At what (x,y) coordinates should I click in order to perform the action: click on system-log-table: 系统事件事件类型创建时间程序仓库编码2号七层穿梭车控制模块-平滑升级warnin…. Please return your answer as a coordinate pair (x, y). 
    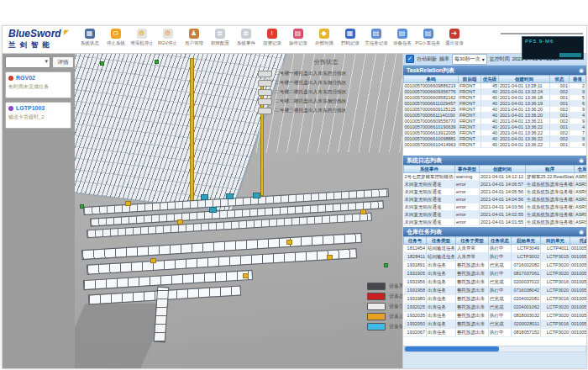
    Looking at the image, I should click on (496, 195).